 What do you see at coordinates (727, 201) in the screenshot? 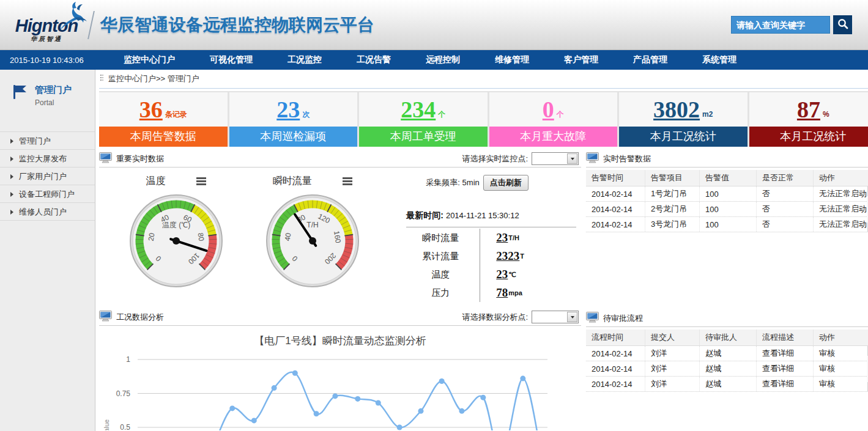
I see `alarm-table: 告警时间告警项目告警值是否正常动作 2014-02-141号龙门吊100否无法正…` at bounding box center [727, 201].